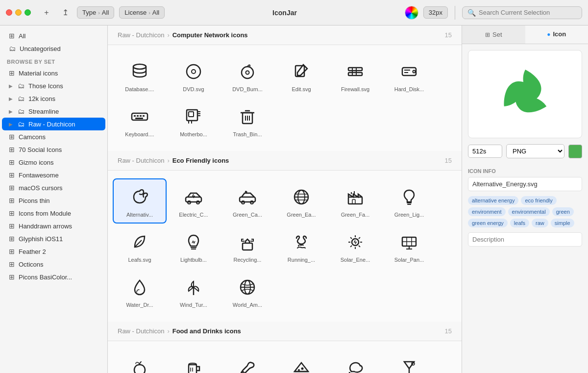 This screenshot has width=588, height=373. I want to click on icon-cell: DVD_Burn..., so click(247, 75).